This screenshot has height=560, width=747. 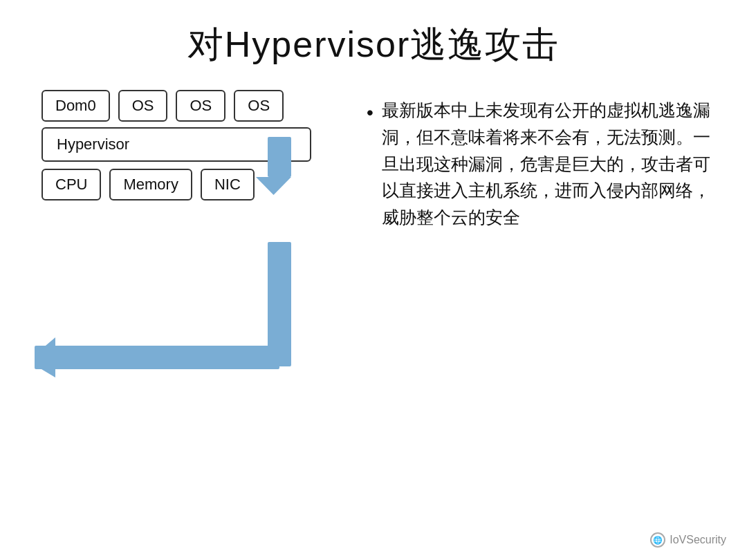 I want to click on watermark-icon: 🌐, so click(x=658, y=540).